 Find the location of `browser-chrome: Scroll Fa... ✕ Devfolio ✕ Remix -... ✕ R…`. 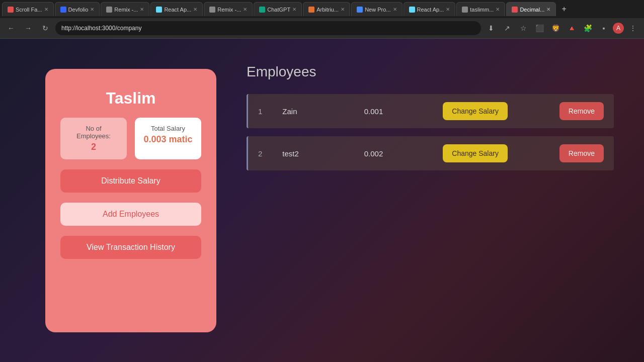

browser-chrome: Scroll Fa... ✕ Devfolio ✕ Remix -... ✕ R… is located at coordinates (322, 19).